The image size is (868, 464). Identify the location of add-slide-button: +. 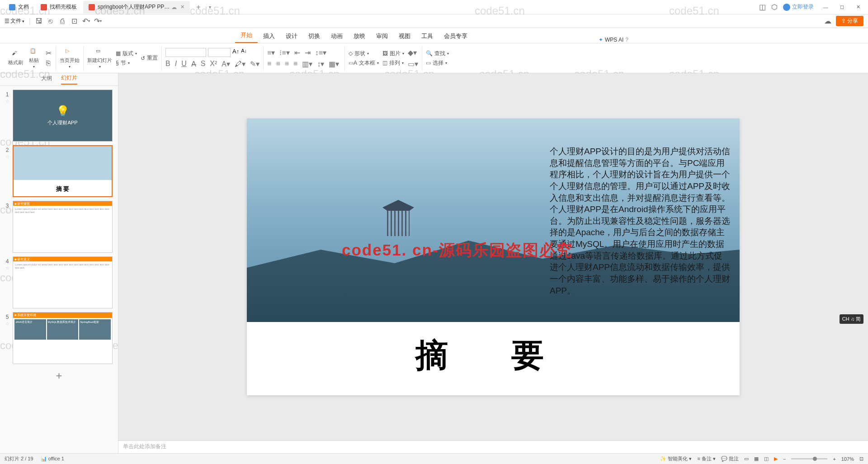
(59, 376).